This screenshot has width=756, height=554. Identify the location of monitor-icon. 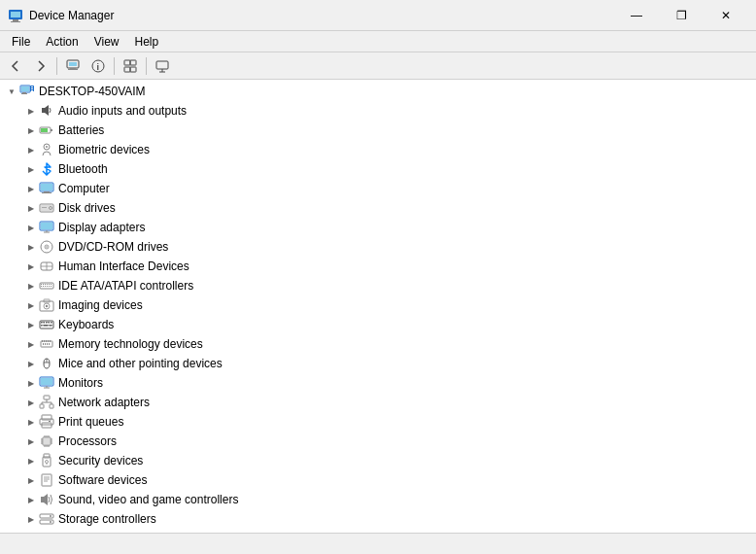
(47, 383).